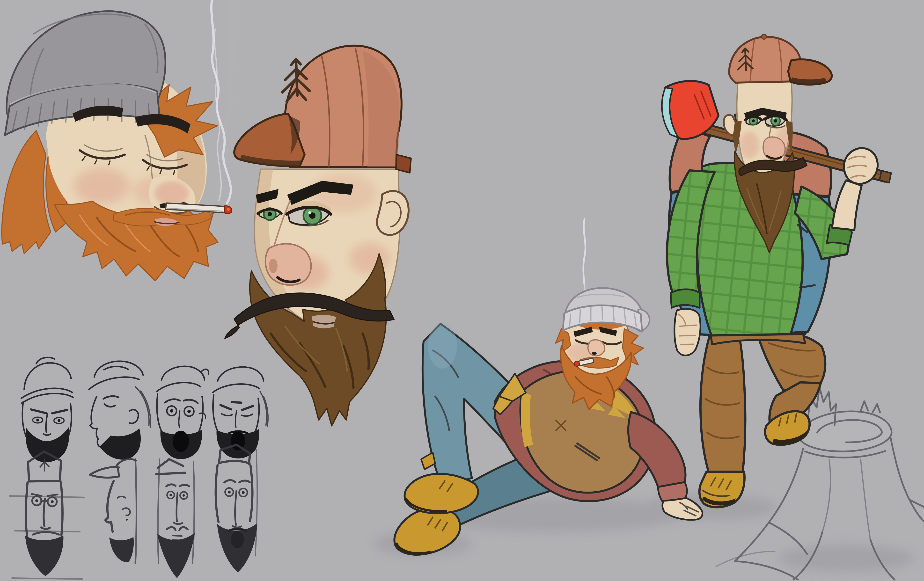  I want to click on construction-head-open-mouth, so click(236, 509).